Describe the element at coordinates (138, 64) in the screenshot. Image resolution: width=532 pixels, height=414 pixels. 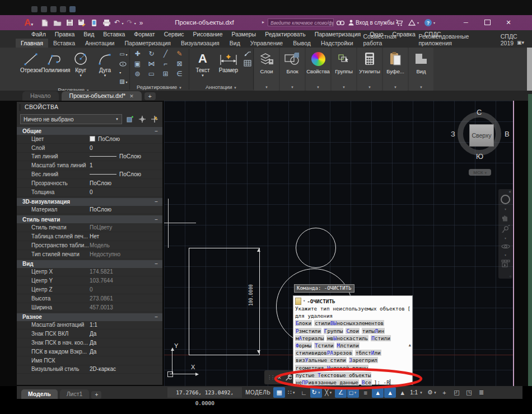
I see `copy-button: ▣` at that location.